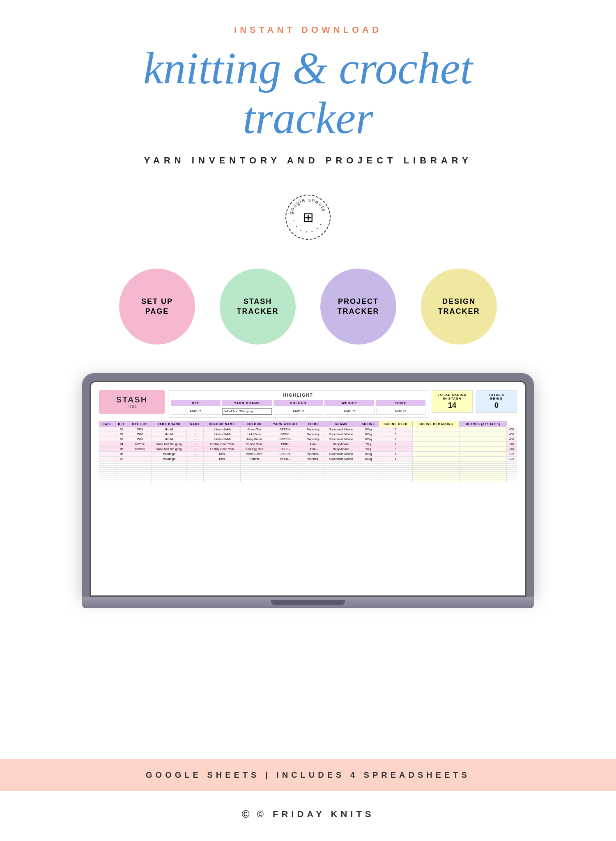  What do you see at coordinates (247, 411) in the screenshot?
I see `hl-val-brand: Wool And The gang` at bounding box center [247, 411].